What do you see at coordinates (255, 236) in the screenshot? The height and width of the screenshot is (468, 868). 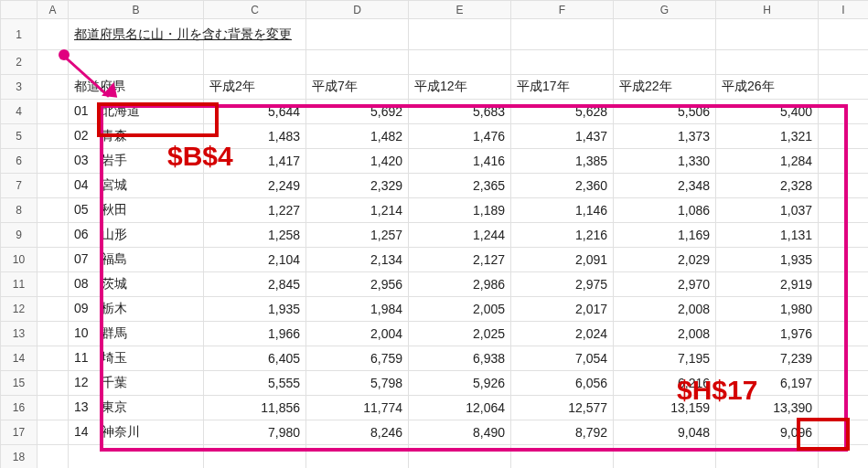 I see `cell: 1,258` at bounding box center [255, 236].